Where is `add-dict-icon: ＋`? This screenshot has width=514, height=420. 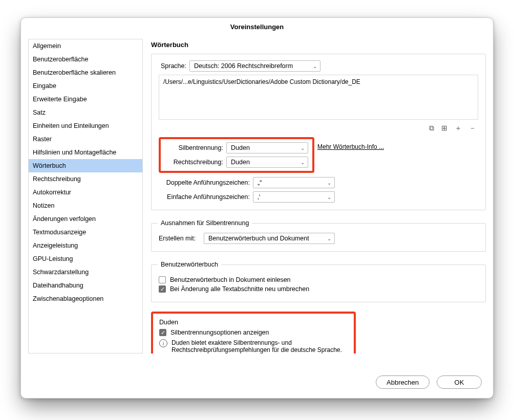
add-dict-icon: ＋ is located at coordinates (458, 128).